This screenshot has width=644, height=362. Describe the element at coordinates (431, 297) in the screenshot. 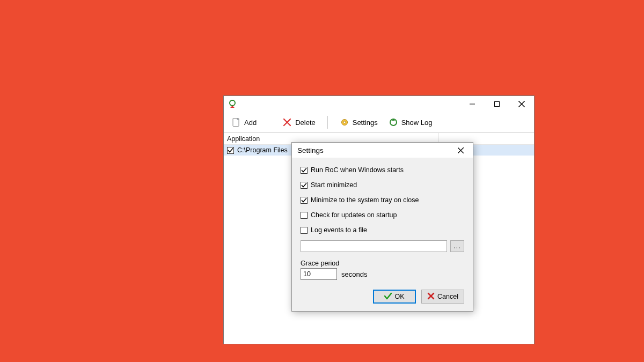

I see `x-icon` at that location.